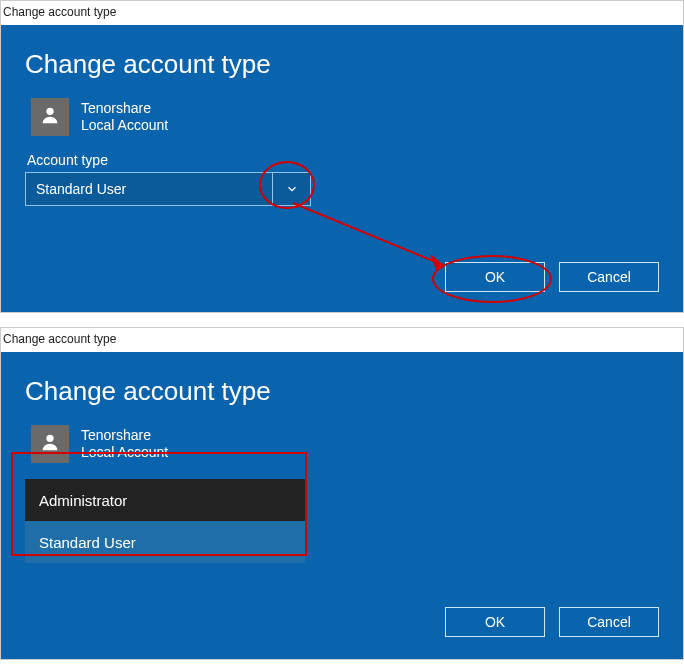  Describe the element at coordinates (165, 542) in the screenshot. I see `option-standard-user: Standard User` at that location.